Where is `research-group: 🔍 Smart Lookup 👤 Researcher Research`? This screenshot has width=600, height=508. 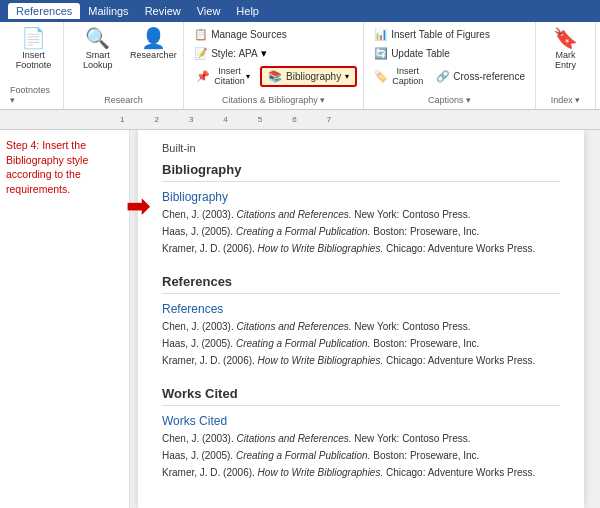 research-group: 🔍 Smart Lookup 👤 Researcher Research is located at coordinates (124, 66).